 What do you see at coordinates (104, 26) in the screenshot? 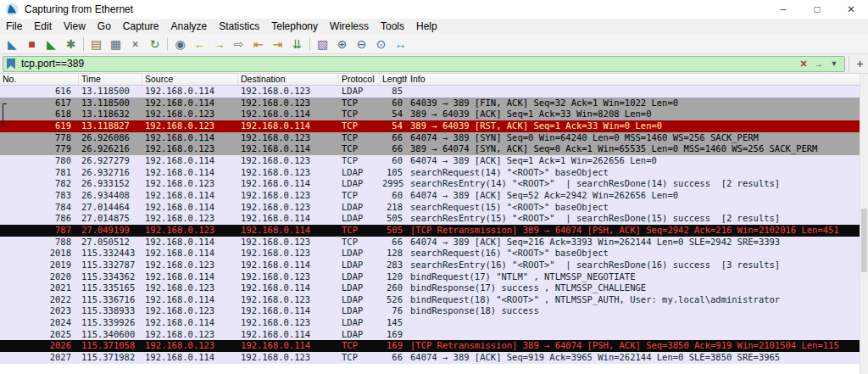
I see `menu-item-go: Go` at bounding box center [104, 26].